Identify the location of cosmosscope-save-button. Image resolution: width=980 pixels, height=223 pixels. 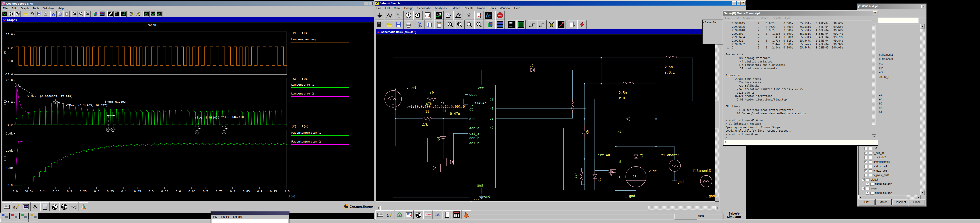
(39, 14).